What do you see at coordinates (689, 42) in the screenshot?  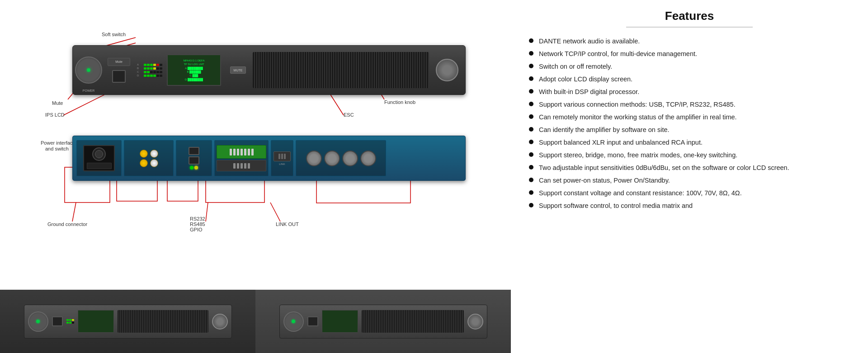 I see `feature-item-1: DANTE network audio is available.` at bounding box center [689, 42].